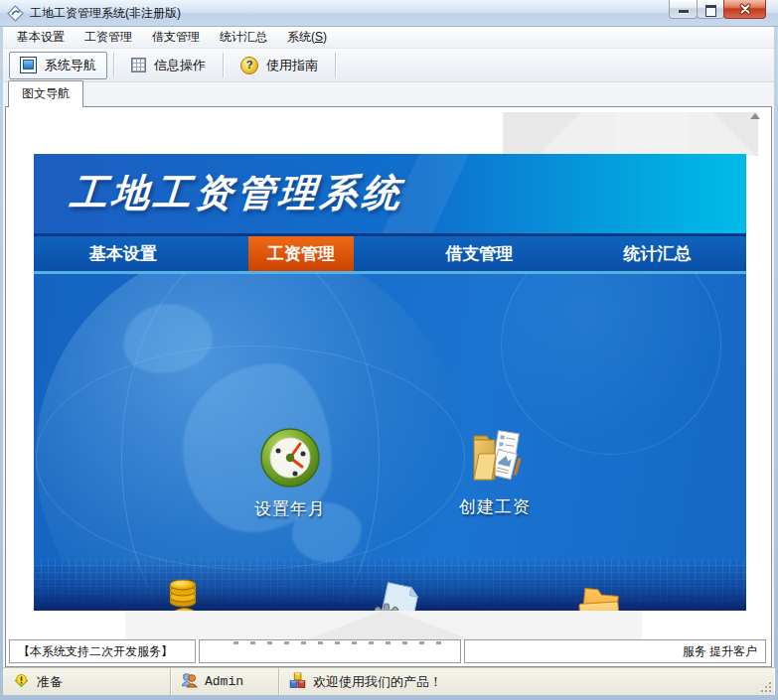  Describe the element at coordinates (290, 473) in the screenshot. I see `shortcut-set-year-month: 设置年月` at that location.